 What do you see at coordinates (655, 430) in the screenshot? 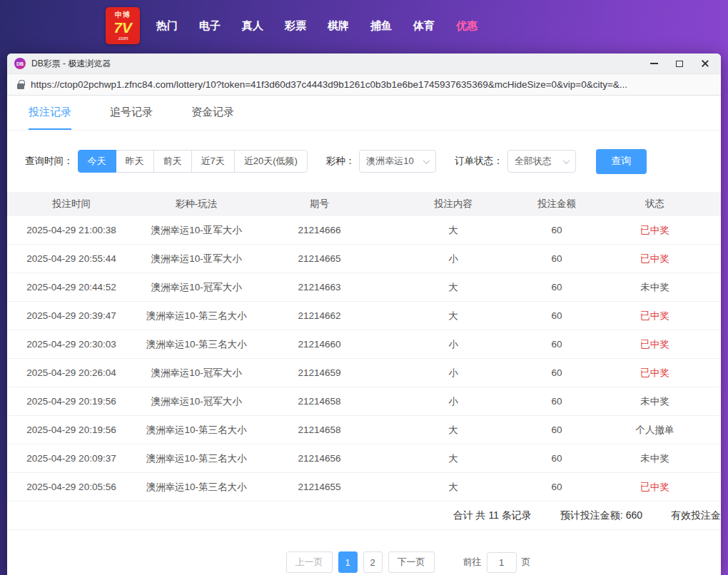
I see `status-text: 个人撤单` at bounding box center [655, 430].